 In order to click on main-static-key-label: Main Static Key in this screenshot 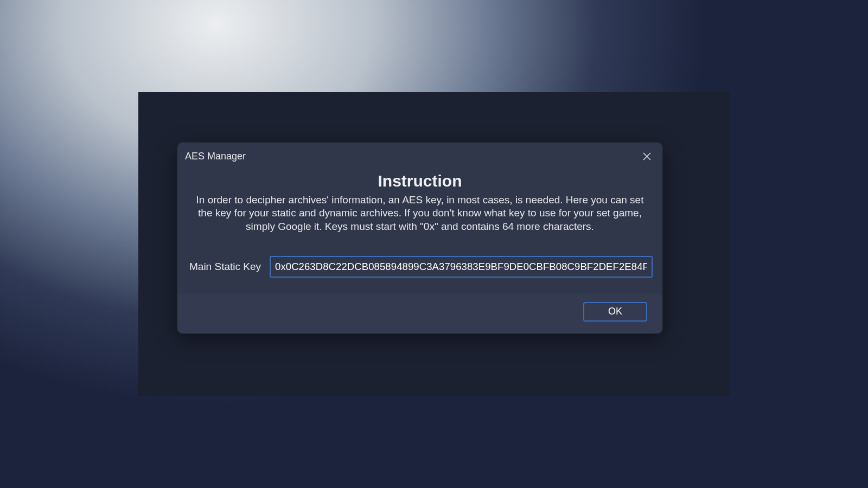, I will do `click(224, 267)`.